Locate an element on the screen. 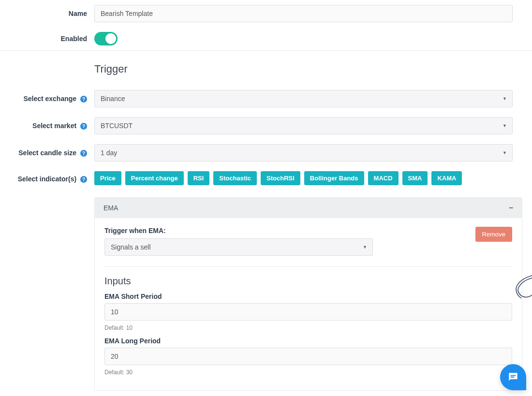  section-divider is located at coordinates (266, 50).